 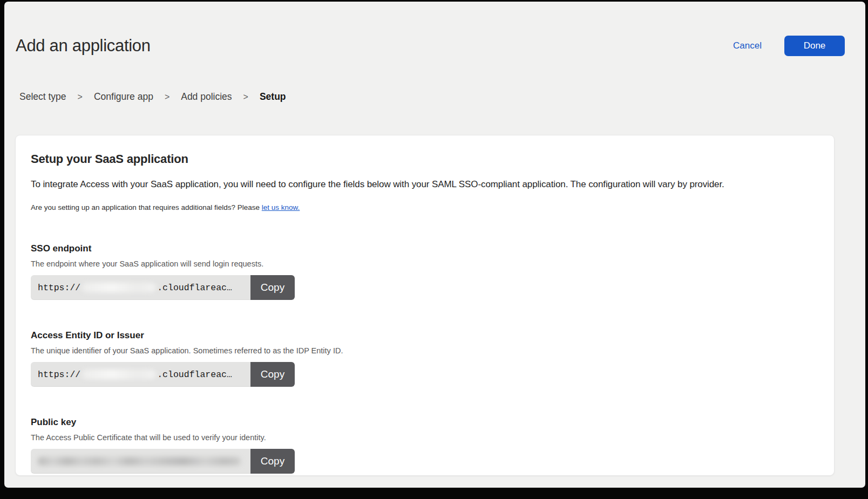 What do you see at coordinates (815, 46) in the screenshot?
I see `done-button: Done` at bounding box center [815, 46].